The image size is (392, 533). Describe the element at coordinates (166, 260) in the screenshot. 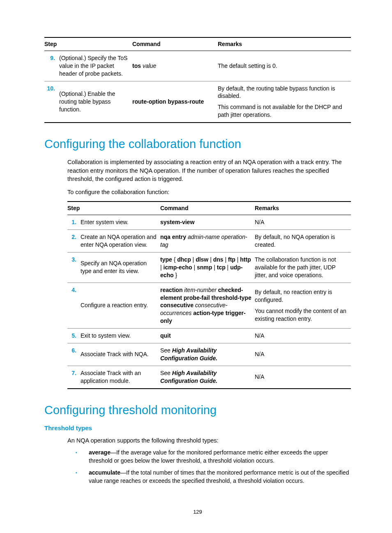

I see `cmd-bold: type` at that location.